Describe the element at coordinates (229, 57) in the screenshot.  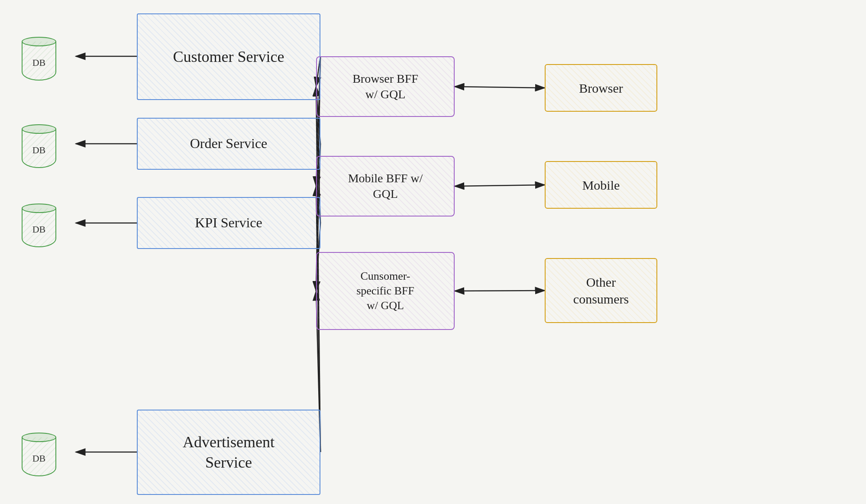
I see `customer-service-box: Customer Service` at that location.